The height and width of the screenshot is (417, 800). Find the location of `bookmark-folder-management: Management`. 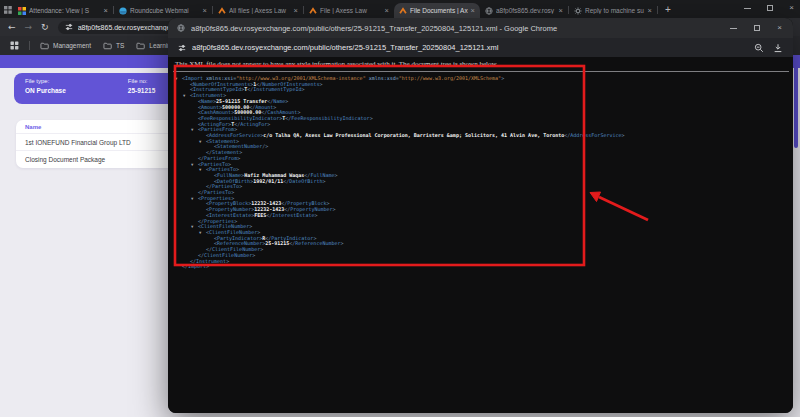

bookmark-folder-management: Management is located at coordinates (66, 46).